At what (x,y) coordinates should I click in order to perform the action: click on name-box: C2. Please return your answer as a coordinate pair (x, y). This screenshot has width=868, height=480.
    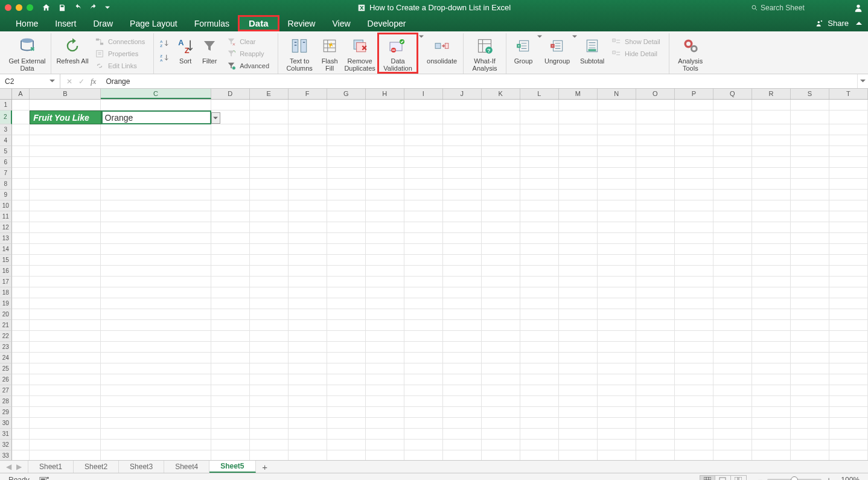
    Looking at the image, I should click on (30, 81).